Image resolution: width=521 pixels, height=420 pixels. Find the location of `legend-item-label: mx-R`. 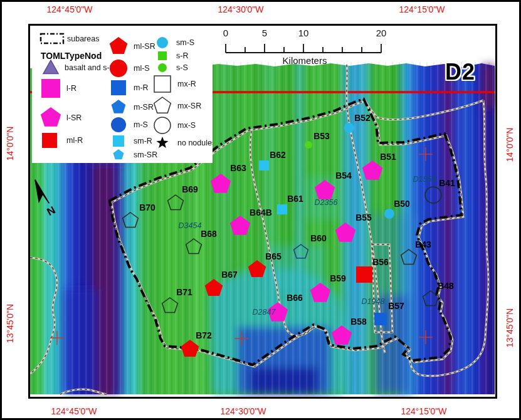

legend-item-label: mx-R is located at coordinates (187, 84).